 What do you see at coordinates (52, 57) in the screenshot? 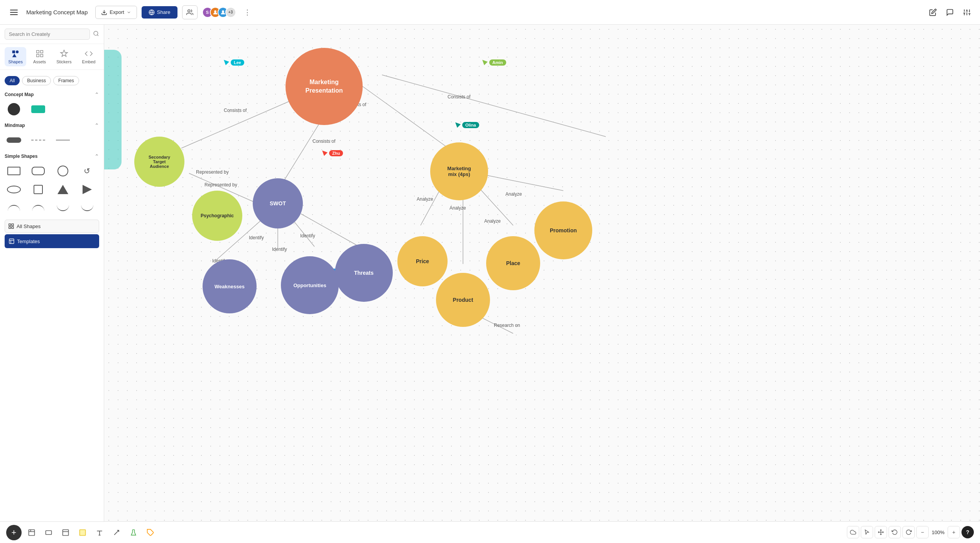
I see `panel-tabs: Shapes Assets Stickers Embed` at bounding box center [52, 57].